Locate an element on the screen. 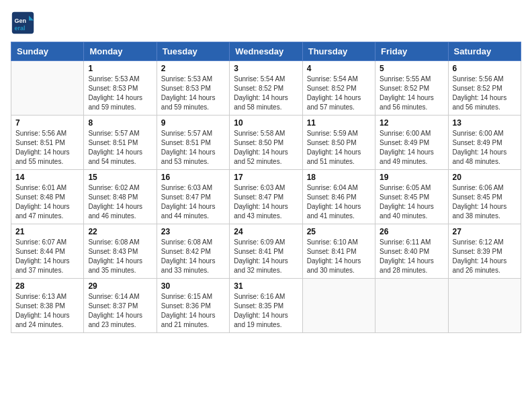 This screenshot has height=411, width=532. day-info: Sunrise: 6:09 AMSunset: 8:41 PMDaylight:… is located at coordinates (266, 257).